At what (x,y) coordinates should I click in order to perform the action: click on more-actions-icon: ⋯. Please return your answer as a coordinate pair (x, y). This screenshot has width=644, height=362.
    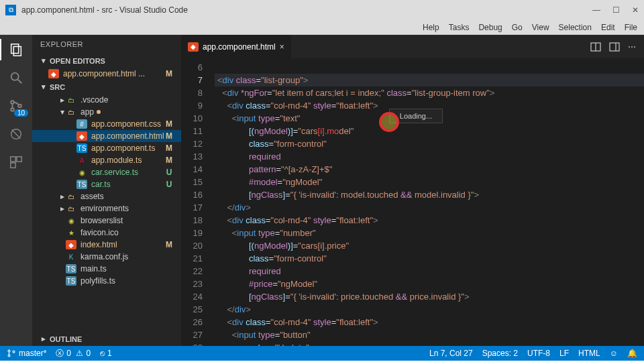
    Looking at the image, I should click on (632, 47).